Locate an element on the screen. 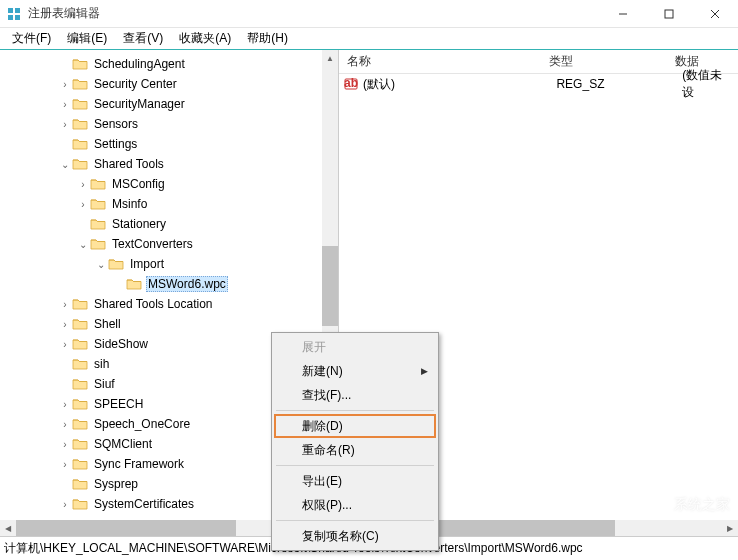 This screenshot has width=738, height=560. window-buttons is located at coordinates (669, 14).